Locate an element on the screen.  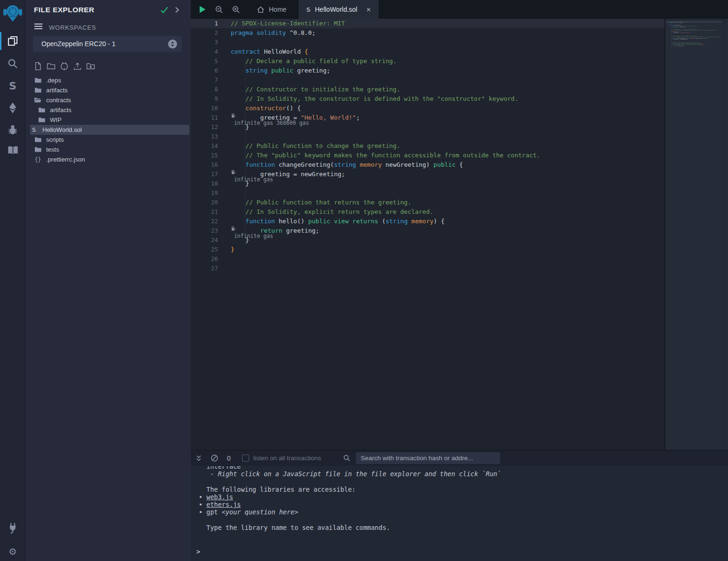
sidebar-item-solidity-compiler: S is located at coordinates (13, 86).